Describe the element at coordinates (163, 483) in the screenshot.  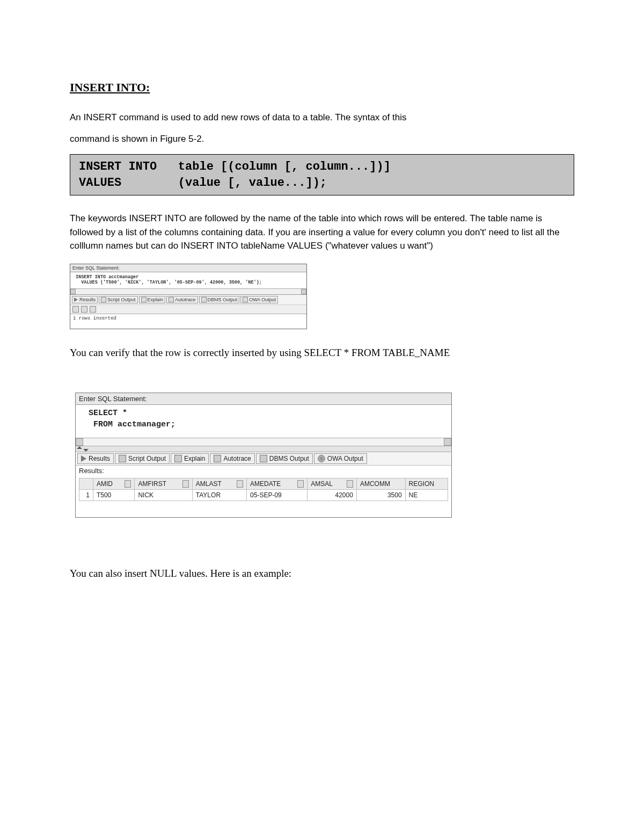
I see `col-amfirst: AMFIRST` at that location.